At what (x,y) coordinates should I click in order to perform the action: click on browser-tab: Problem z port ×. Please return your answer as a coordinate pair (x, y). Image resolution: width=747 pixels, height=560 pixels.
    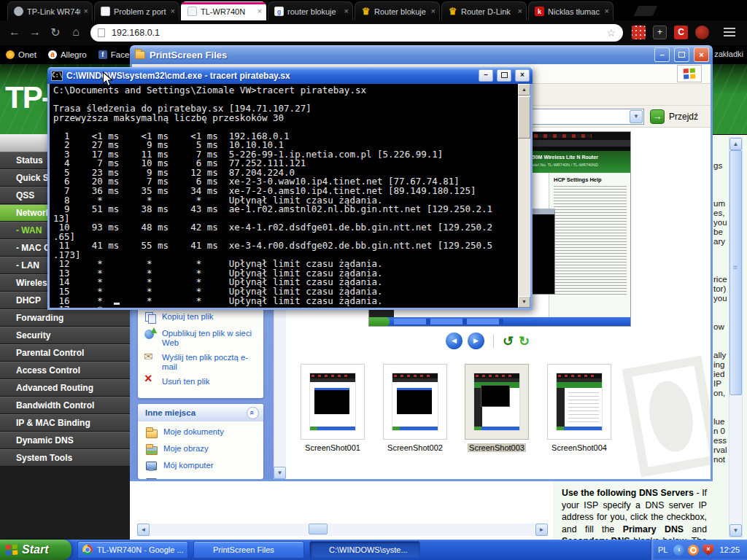
    Looking at the image, I should click on (137, 11).